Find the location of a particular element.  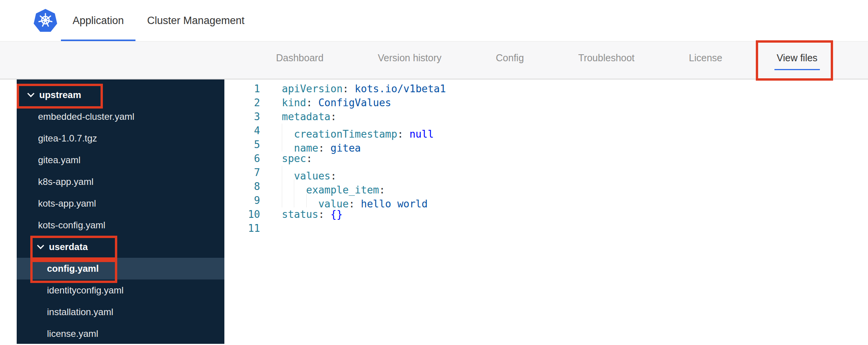

tree-item-label: gitea-1.0.7.tgz is located at coordinates (68, 138).